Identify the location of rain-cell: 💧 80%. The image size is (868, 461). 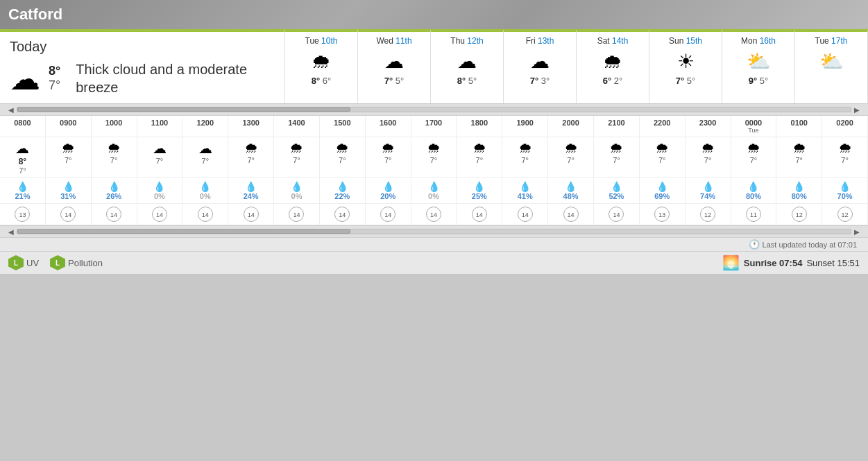
(754, 191).